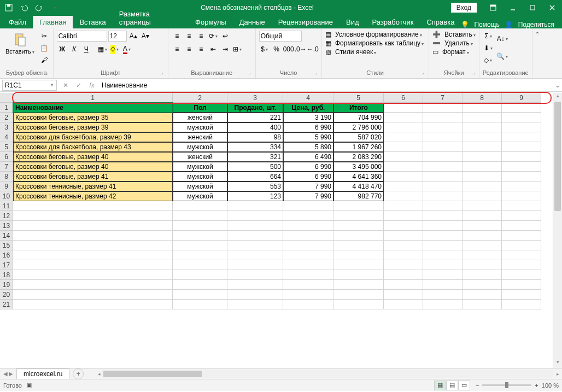  I want to click on row-headers: 123456789101112131415161718192021, so click(7, 206).